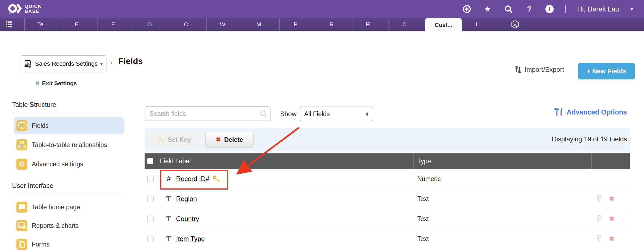  What do you see at coordinates (480, 24) in the screenshot?
I see `tab-13: I ...` at bounding box center [480, 24].